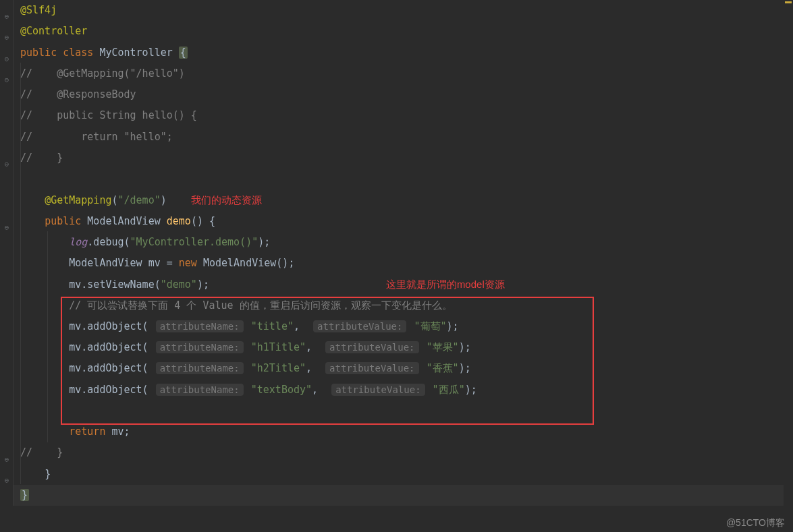 The width and height of the screenshot is (793, 532). What do you see at coordinates (445, 285) in the screenshot?
I see `inline-annotation: 这里就是所谓的model资源` at bounding box center [445, 285].